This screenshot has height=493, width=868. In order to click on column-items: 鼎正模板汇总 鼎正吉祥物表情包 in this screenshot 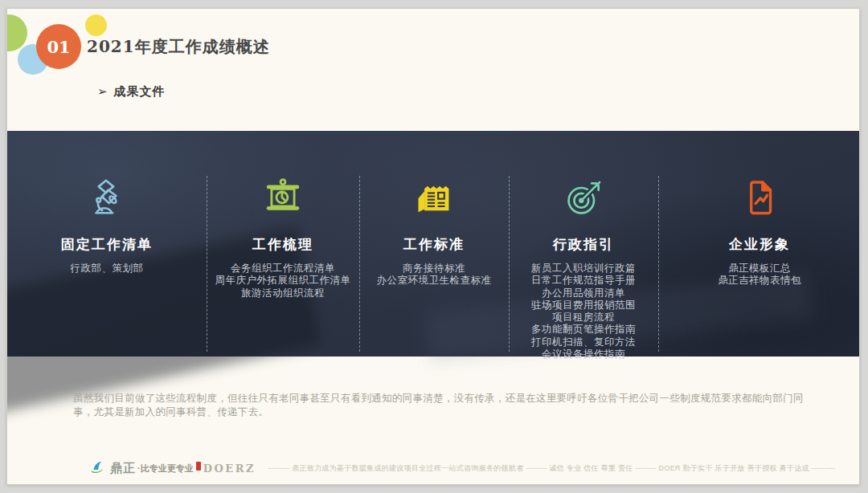, I will do `click(760, 275)`.